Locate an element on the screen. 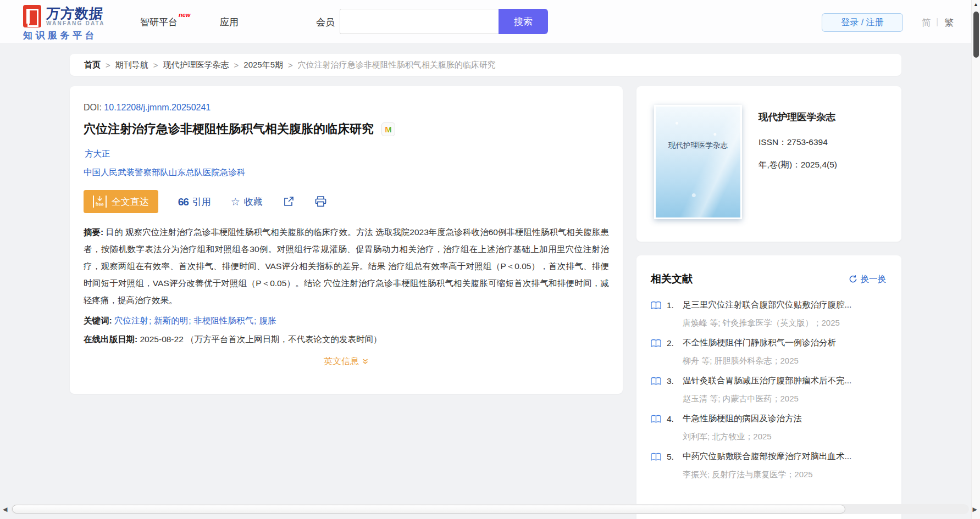 Image resolution: width=980 pixels, height=519 pixels. english-info-toggle: 英文信息 is located at coordinates (346, 361).